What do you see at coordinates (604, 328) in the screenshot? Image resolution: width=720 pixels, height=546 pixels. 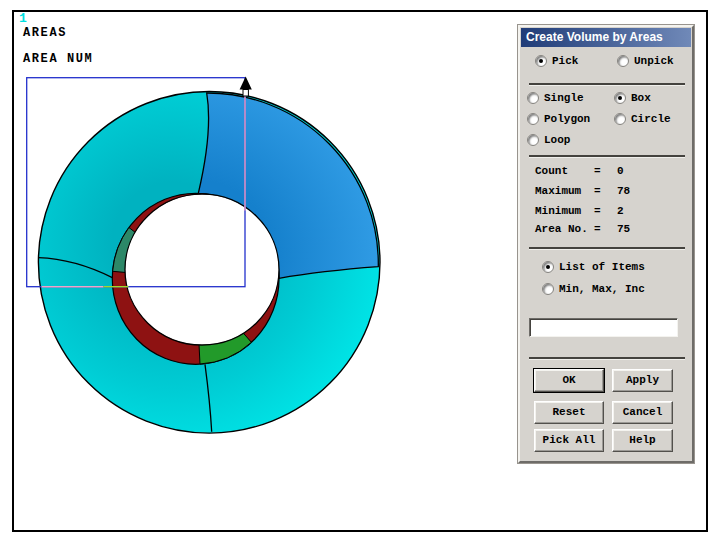 I see `item-list-input` at bounding box center [604, 328].